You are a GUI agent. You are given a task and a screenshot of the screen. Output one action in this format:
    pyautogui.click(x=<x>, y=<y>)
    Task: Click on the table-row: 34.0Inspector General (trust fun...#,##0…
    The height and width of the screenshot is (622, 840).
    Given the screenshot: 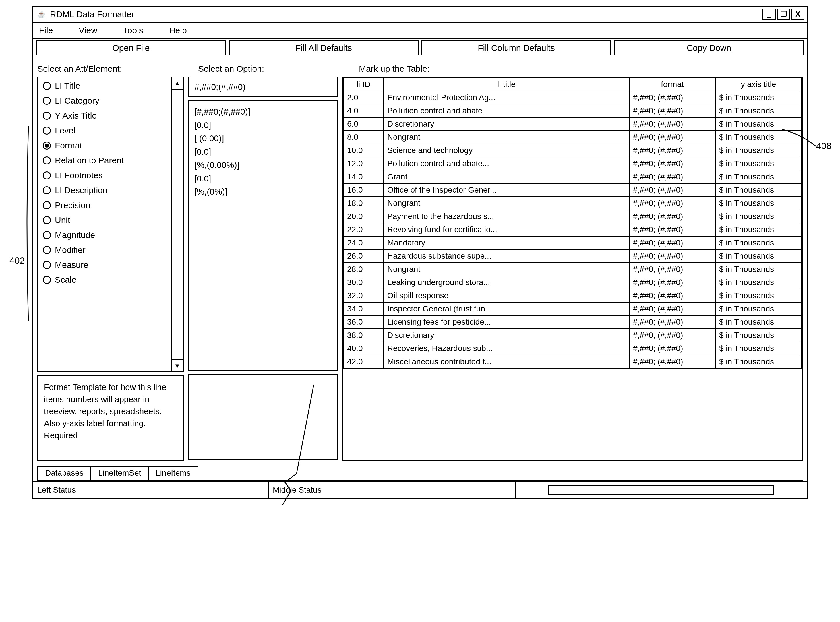 What is the action you would take?
    pyautogui.click(x=572, y=309)
    